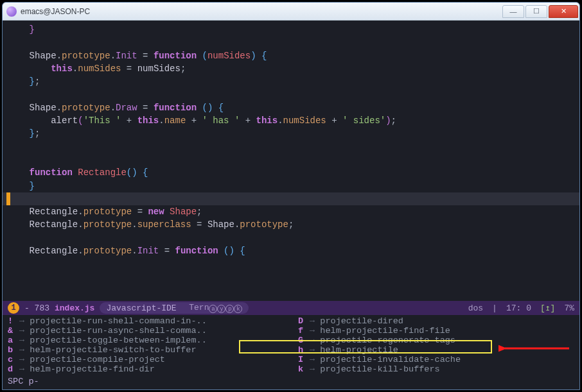 The image size is (582, 392). What do you see at coordinates (11, 370) in the screenshot?
I see `wk-key: d` at bounding box center [11, 370].